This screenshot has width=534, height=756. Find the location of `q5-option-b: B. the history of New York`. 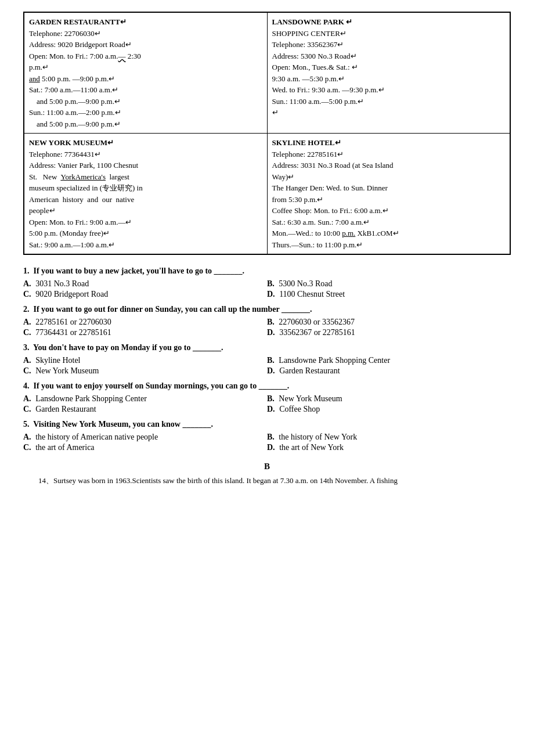

q5-option-b: B. the history of New York is located at coordinates (380, 437).